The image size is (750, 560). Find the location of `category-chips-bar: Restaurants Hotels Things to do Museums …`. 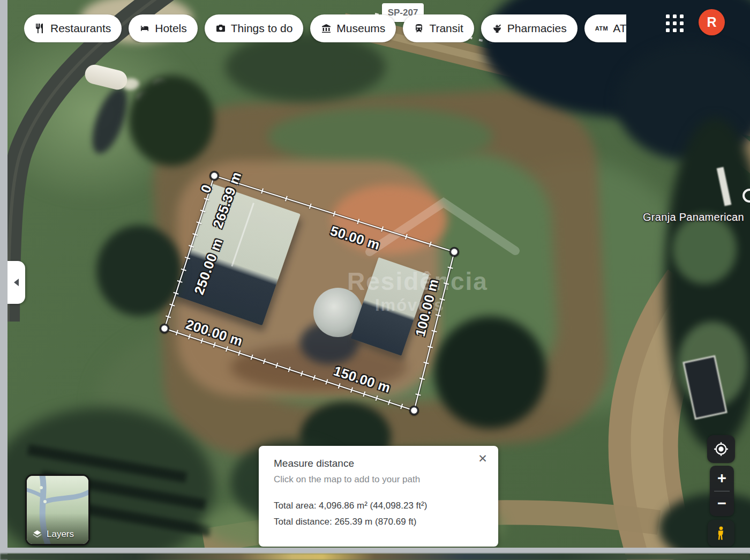

category-chips-bar: Restaurants Hotels Things to do Museums … is located at coordinates (325, 28).